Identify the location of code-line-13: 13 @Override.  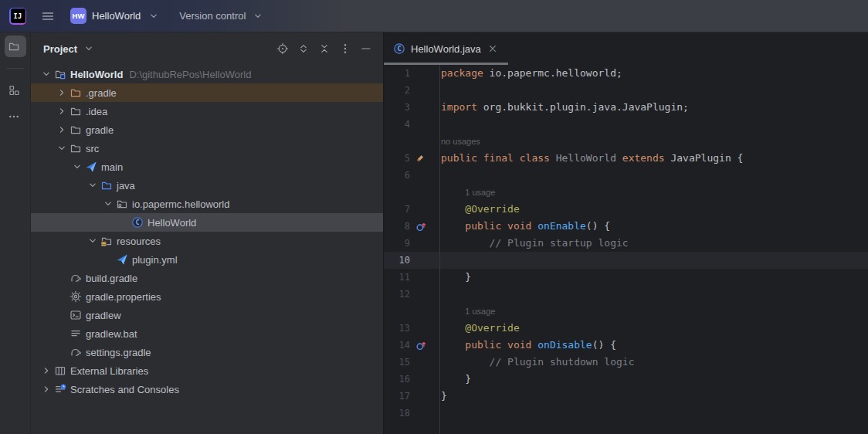
(626, 328).